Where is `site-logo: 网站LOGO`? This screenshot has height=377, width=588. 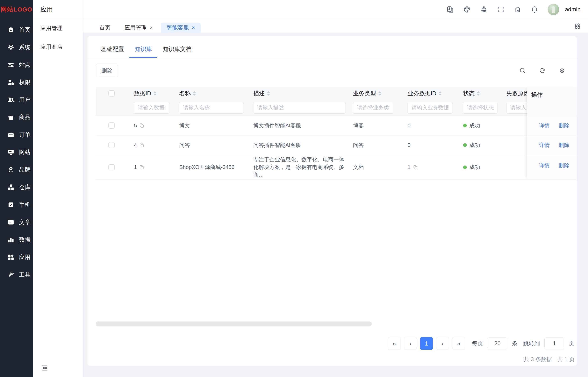
site-logo: 网站LOGO is located at coordinates (17, 9).